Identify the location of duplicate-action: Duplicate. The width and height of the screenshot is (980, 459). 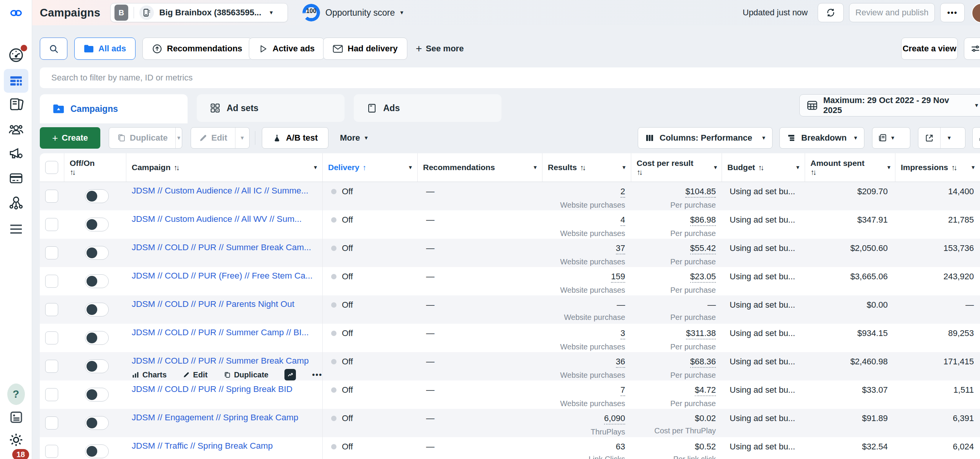
(246, 375).